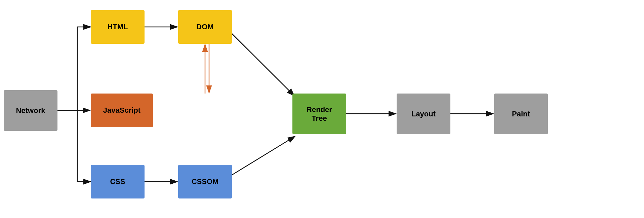  I want to click on javascript-node: JavaScript, so click(122, 110).